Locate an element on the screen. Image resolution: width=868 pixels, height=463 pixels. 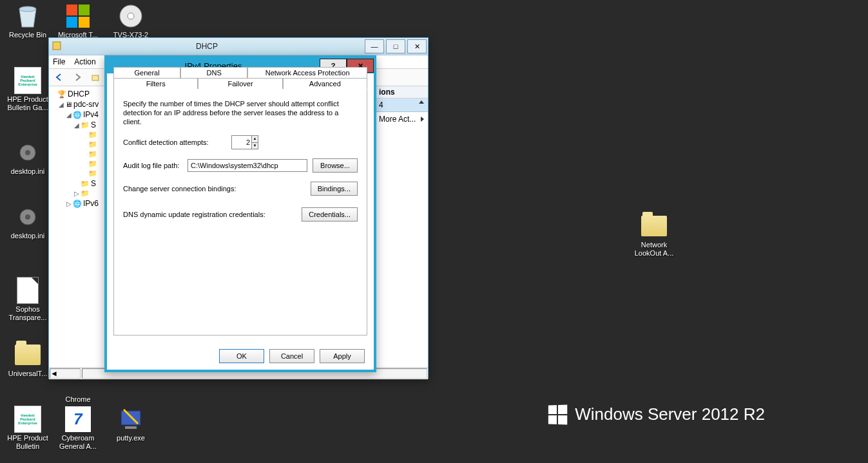
close-button: ✕ is located at coordinates (417, 46).